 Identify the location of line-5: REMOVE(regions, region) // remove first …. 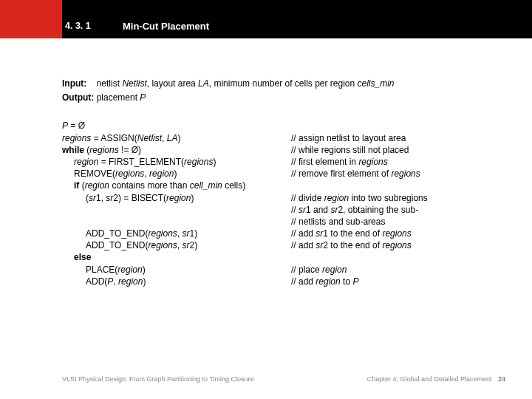
(284, 174).